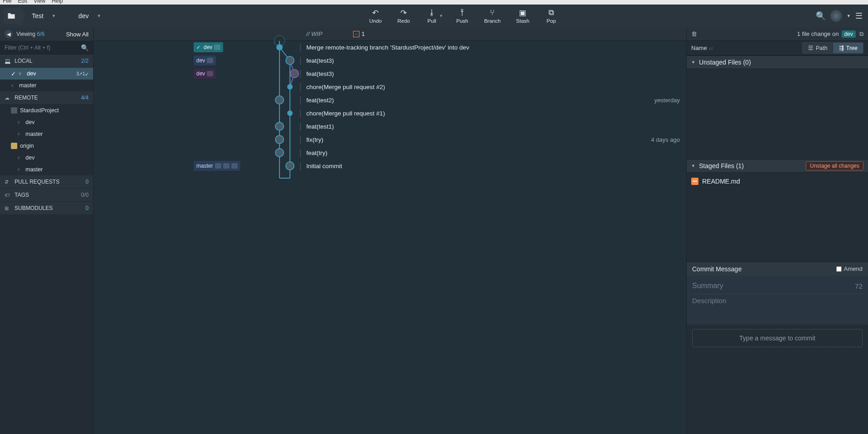 The width and height of the screenshot is (868, 434). Describe the element at coordinates (432, 13) in the screenshot. I see `pull-icon: ⭳` at that location.